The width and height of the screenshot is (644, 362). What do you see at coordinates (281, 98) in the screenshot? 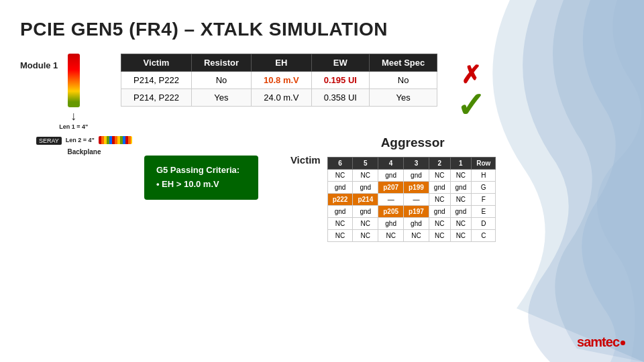
I see `cell-eh-2: 24.0 m.V` at bounding box center [281, 98].